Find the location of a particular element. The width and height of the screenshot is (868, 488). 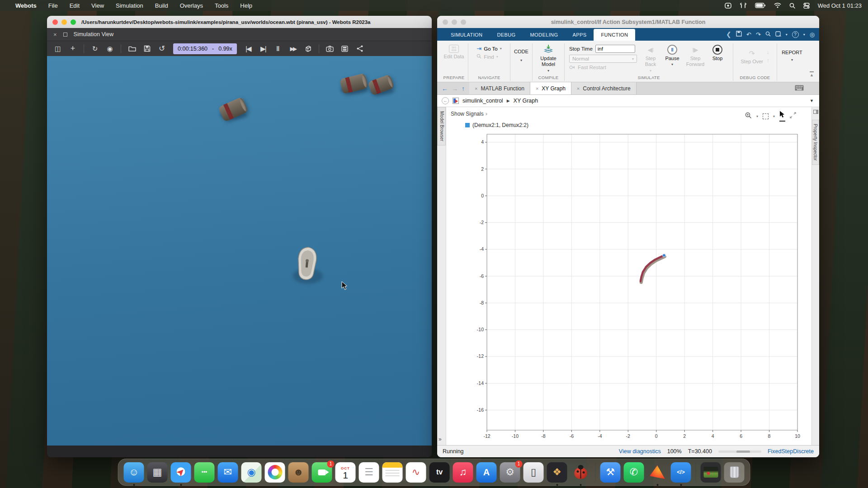

breadcrumb-back-icon: ← is located at coordinates (445, 101).